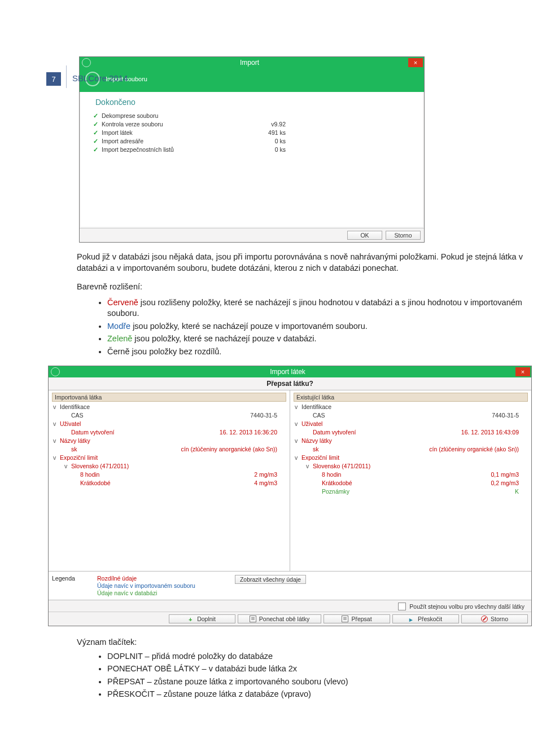 This screenshot has height=756, width=542. Describe the element at coordinates (412, 619) in the screenshot. I see `skip-icon: ▸` at that location.